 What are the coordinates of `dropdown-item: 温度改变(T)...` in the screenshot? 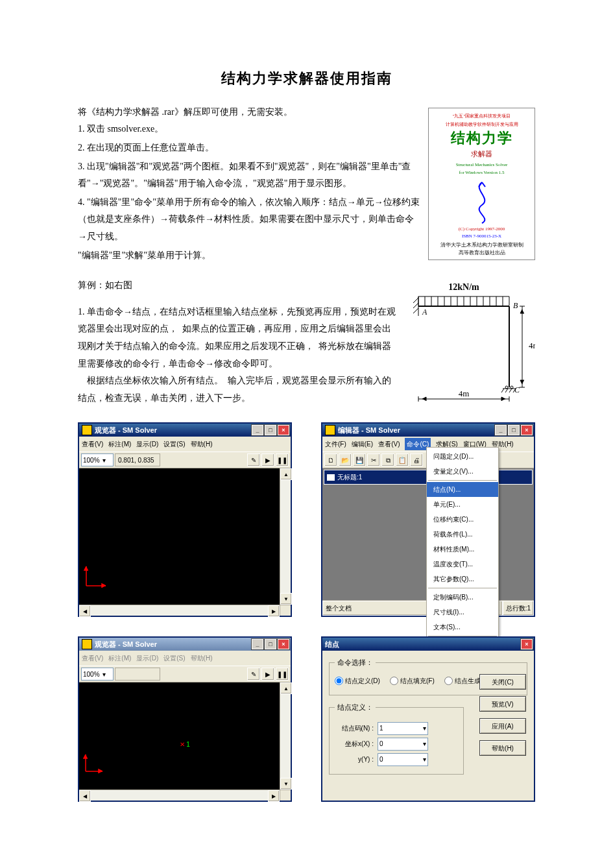 It's located at (463, 564).